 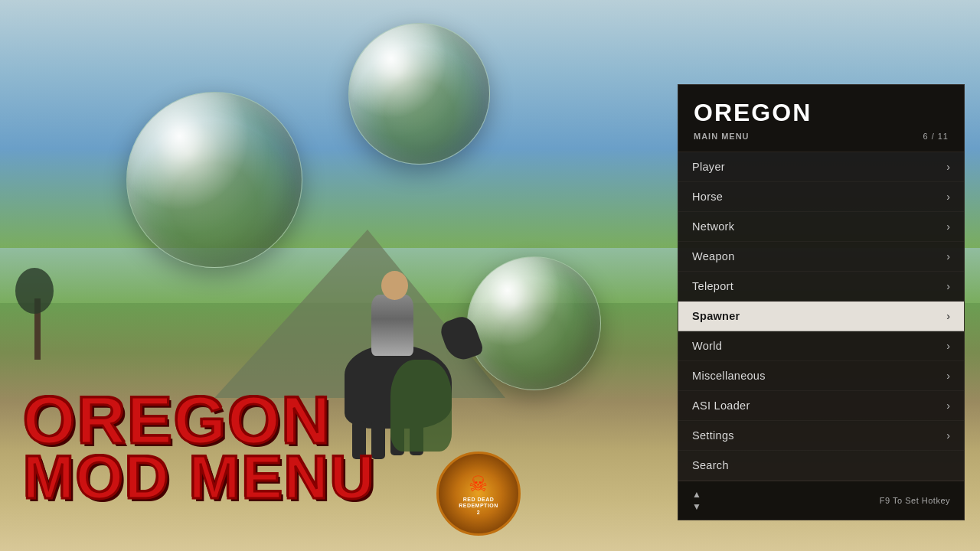 What do you see at coordinates (479, 506) in the screenshot?
I see `badge-subtitle: REDEMPTION` at bounding box center [479, 506].